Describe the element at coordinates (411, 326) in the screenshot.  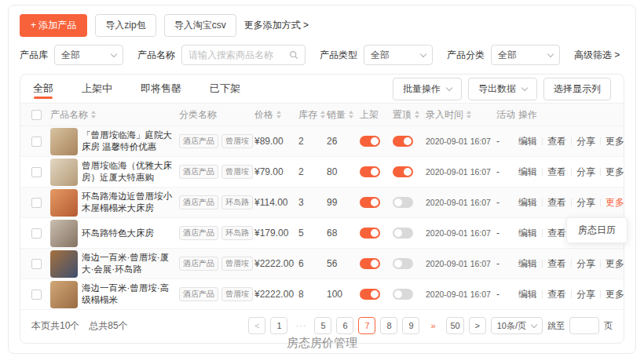
I see `pagination-page-9: 9` at that location.